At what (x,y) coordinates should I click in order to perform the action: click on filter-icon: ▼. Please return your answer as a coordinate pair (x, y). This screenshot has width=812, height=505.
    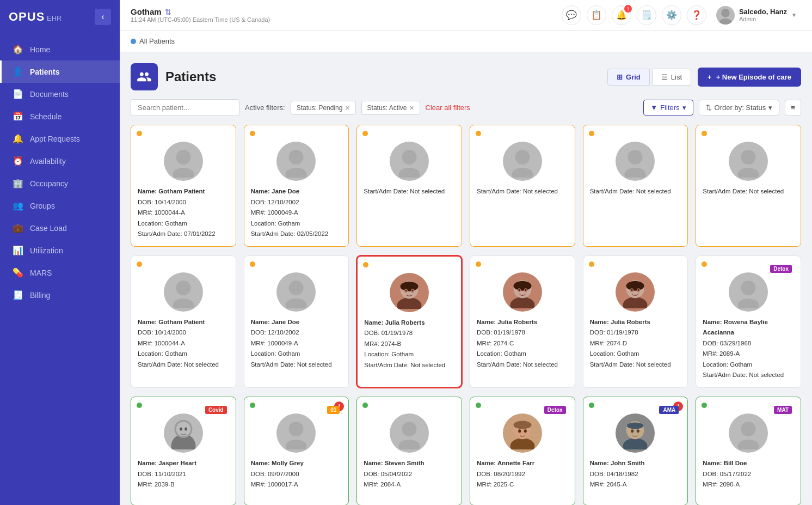
    Looking at the image, I should click on (654, 108).